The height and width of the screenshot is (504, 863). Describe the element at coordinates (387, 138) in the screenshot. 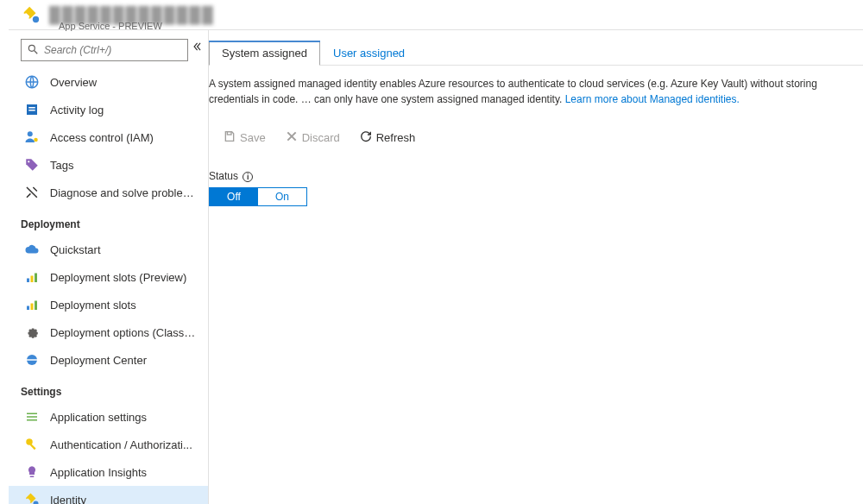

I see `refresh-button: Refresh` at that location.